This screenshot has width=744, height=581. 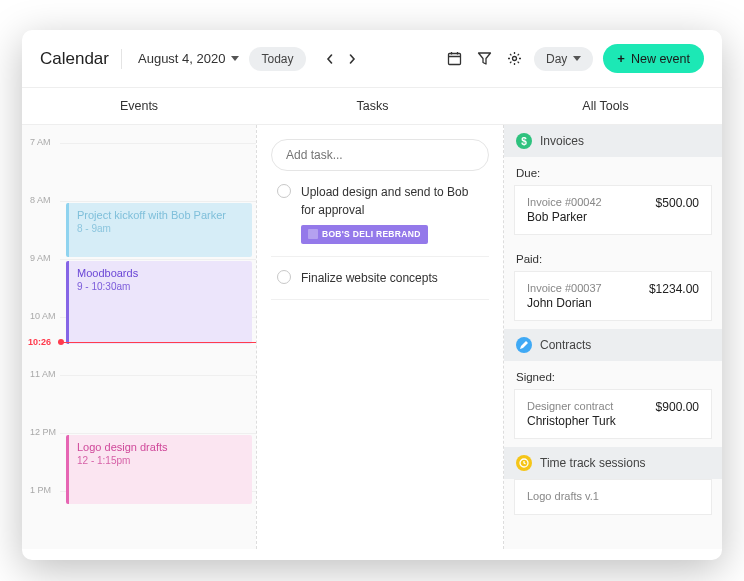 What do you see at coordinates (606, 106) in the screenshot?
I see `tools-header: All Tools` at bounding box center [606, 106].